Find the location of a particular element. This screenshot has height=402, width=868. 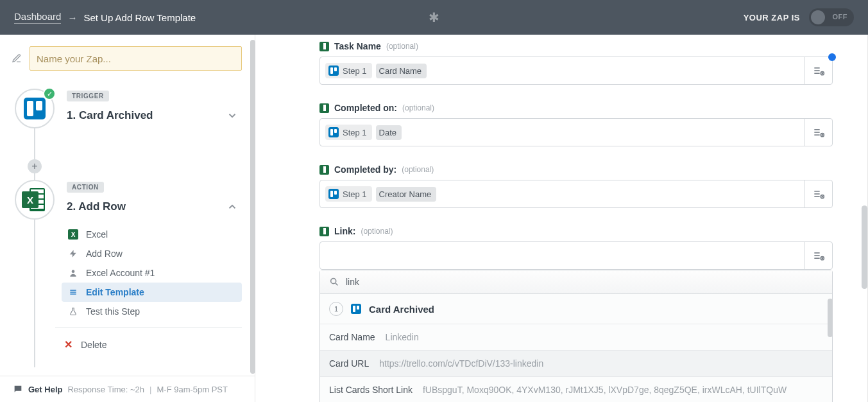

dropdown-search-input is located at coordinates (584, 282).